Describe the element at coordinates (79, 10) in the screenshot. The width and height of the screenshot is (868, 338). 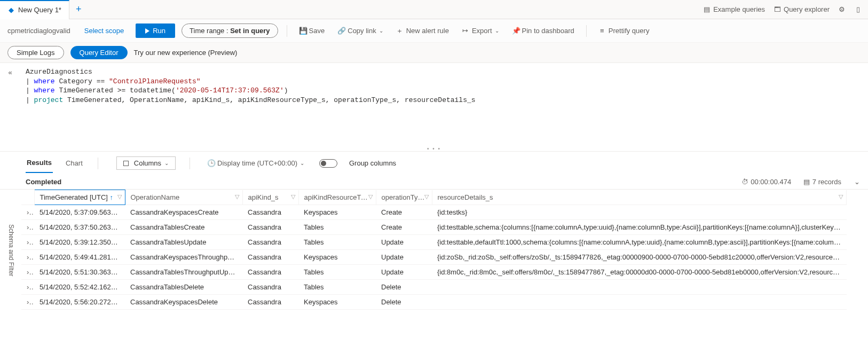
I see `tab-add: +` at that location.